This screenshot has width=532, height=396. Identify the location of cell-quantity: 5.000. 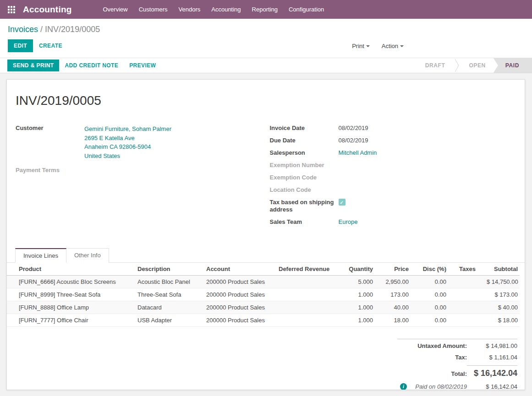
(359, 282).